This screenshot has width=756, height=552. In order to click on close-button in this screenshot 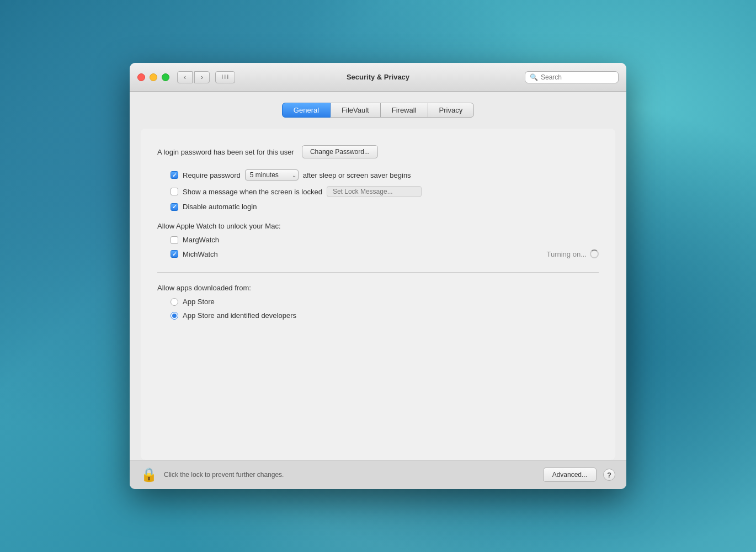, I will do `click(141, 77)`.